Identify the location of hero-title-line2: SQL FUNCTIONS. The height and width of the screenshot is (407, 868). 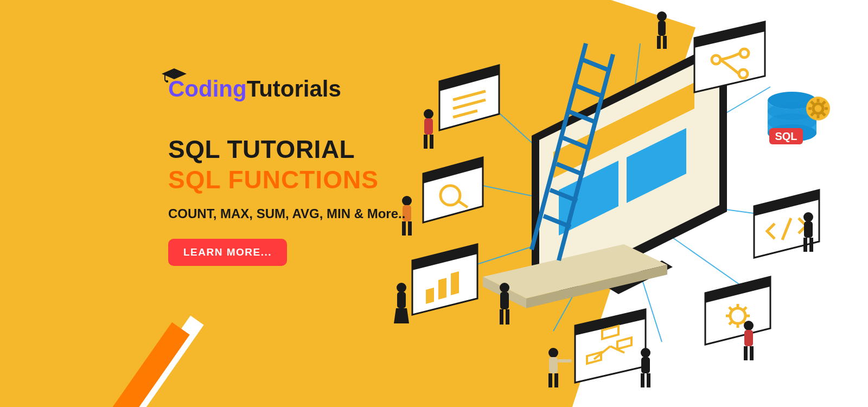
(309, 180).